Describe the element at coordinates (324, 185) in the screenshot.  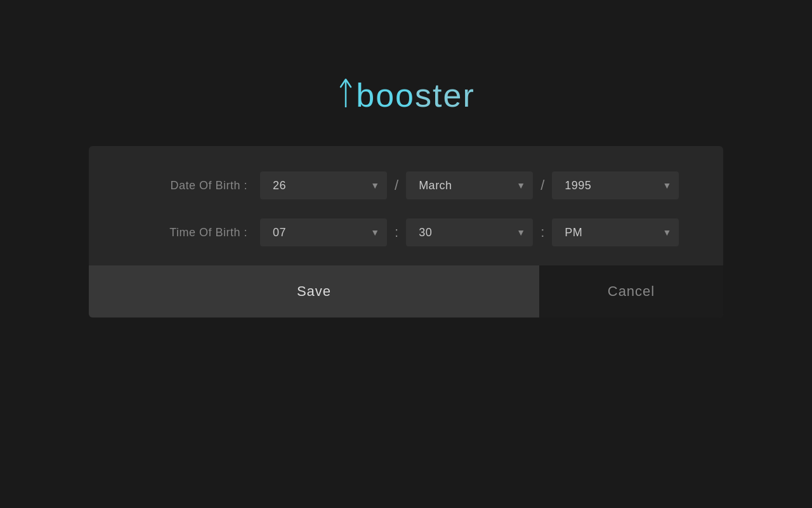
I see `day-select: 0102030405060708091011121314151617181920…` at that location.